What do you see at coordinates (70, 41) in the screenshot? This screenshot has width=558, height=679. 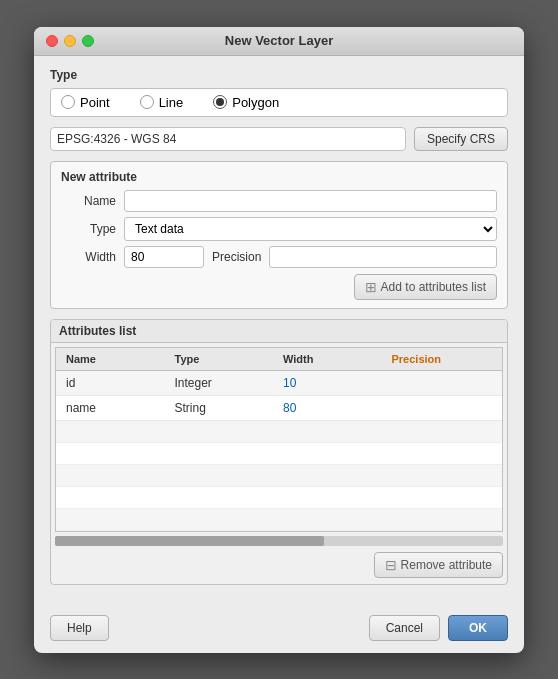 I see `traffic-lights` at bounding box center [70, 41].